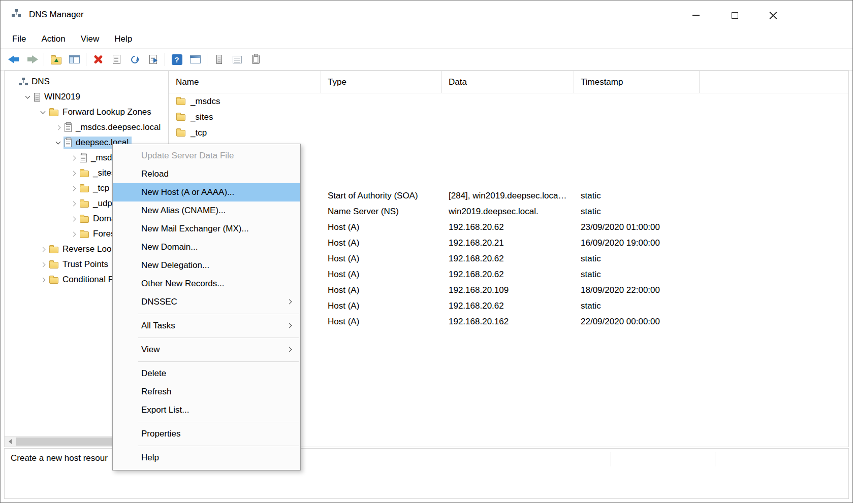 The height and width of the screenshot is (504, 854). Describe the element at coordinates (637, 212) in the screenshot. I see `record-timestamp: static` at that location.